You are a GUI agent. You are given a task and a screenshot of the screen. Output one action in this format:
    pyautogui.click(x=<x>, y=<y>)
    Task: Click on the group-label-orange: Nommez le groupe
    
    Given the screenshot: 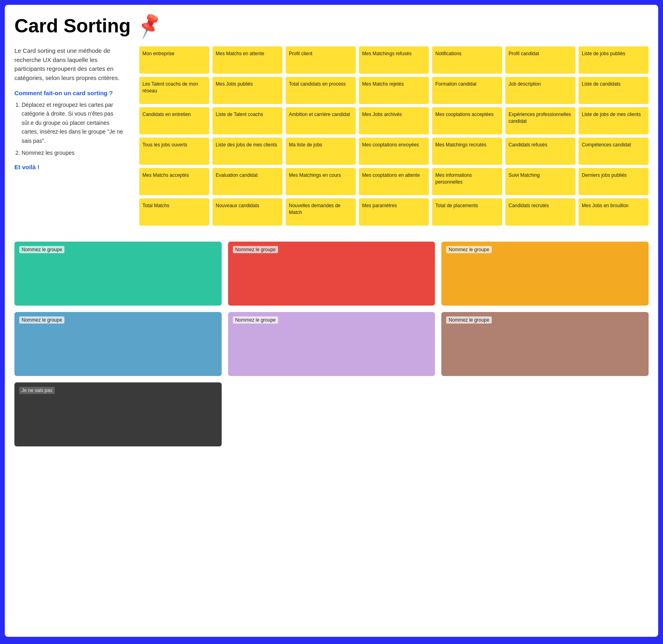 What is the action you would take?
    pyautogui.click(x=469, y=250)
    